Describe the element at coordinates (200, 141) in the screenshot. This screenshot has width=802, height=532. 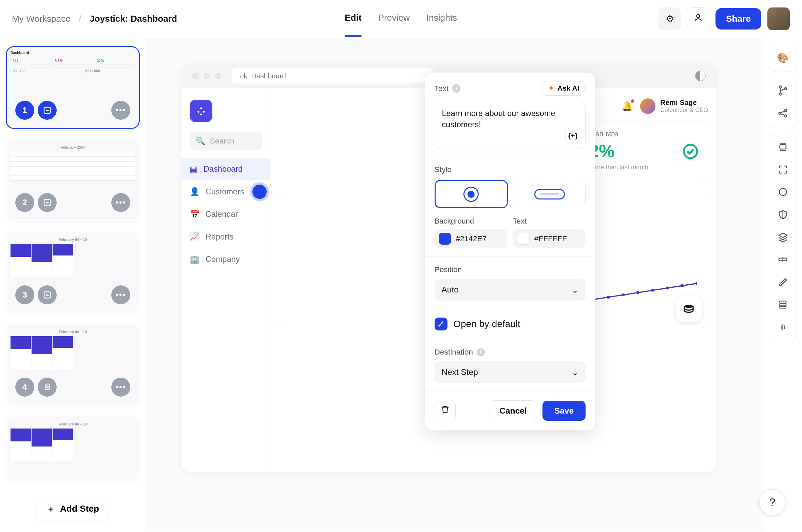
I see `search-icon: 🔍` at that location.